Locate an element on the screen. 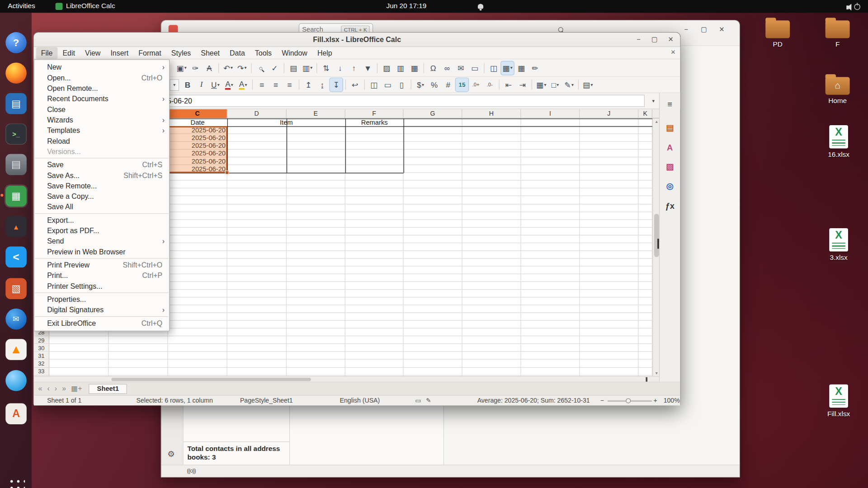 The image size is (868, 488). cell-C32 is located at coordinates (198, 363).